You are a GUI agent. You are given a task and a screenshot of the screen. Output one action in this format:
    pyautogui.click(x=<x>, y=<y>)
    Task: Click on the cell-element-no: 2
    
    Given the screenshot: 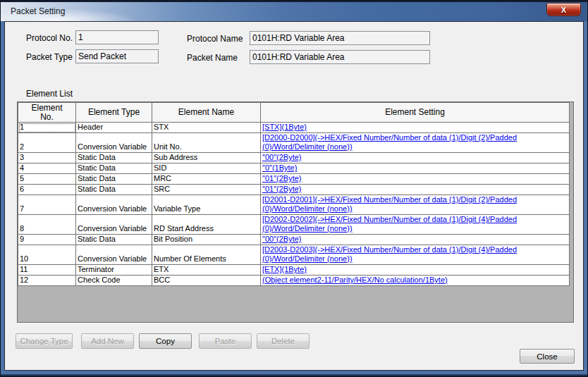 What is the action you would take?
    pyautogui.click(x=47, y=143)
    